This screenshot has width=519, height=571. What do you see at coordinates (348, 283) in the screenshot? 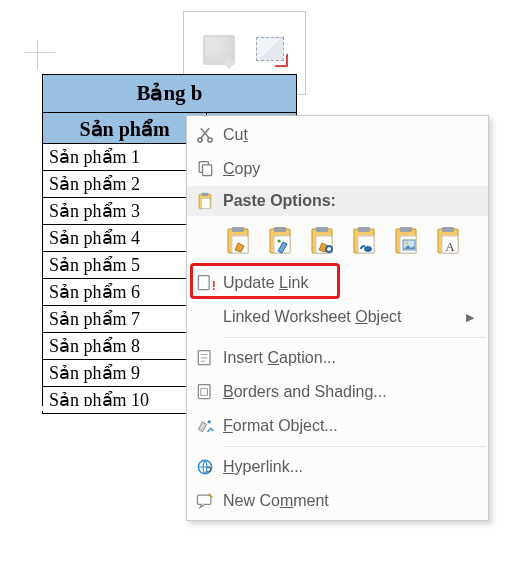
I see `menu-update-link-label: Update Link` at bounding box center [348, 283].